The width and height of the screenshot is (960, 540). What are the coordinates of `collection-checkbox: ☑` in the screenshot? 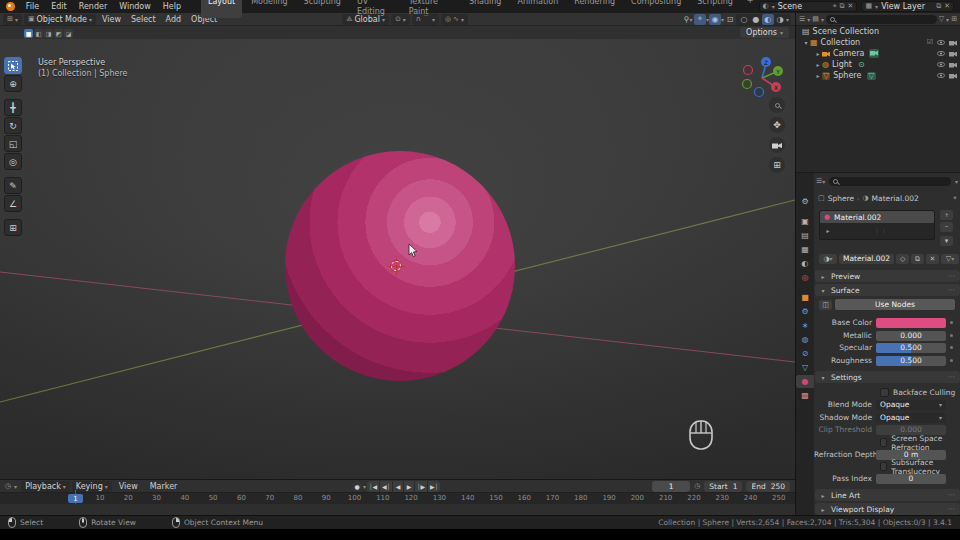 It's located at (930, 42).